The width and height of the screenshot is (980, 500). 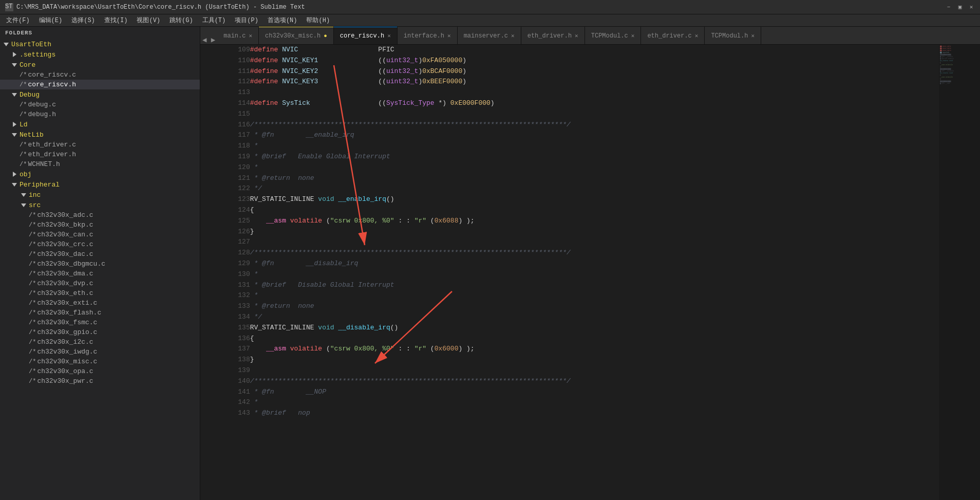 What do you see at coordinates (100, 65) in the screenshot?
I see `sidebar-item-core: Core` at bounding box center [100, 65].